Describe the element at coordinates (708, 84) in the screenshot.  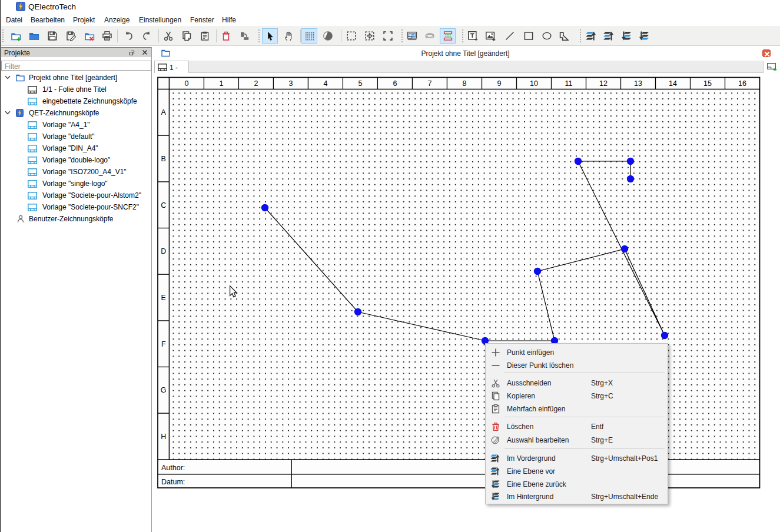
I see `svg-text: 15` at that location.